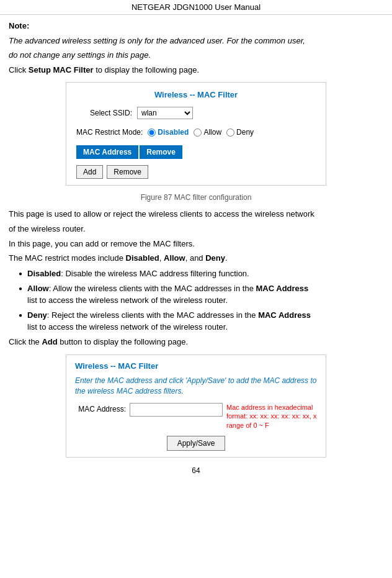  I want to click on mac-filter-panel-1: Wireless -- MAC Filter Select SSID: wlan…, so click(196, 134).